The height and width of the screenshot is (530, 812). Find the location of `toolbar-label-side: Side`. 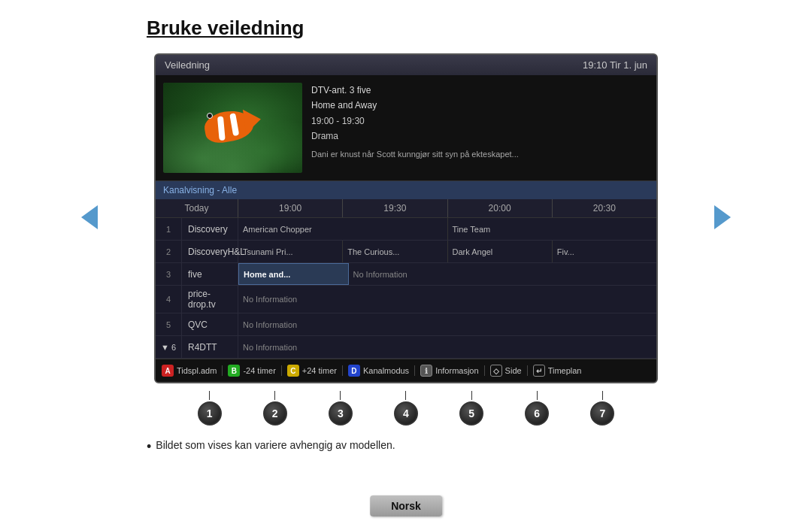

toolbar-label-side: Side is located at coordinates (514, 371).